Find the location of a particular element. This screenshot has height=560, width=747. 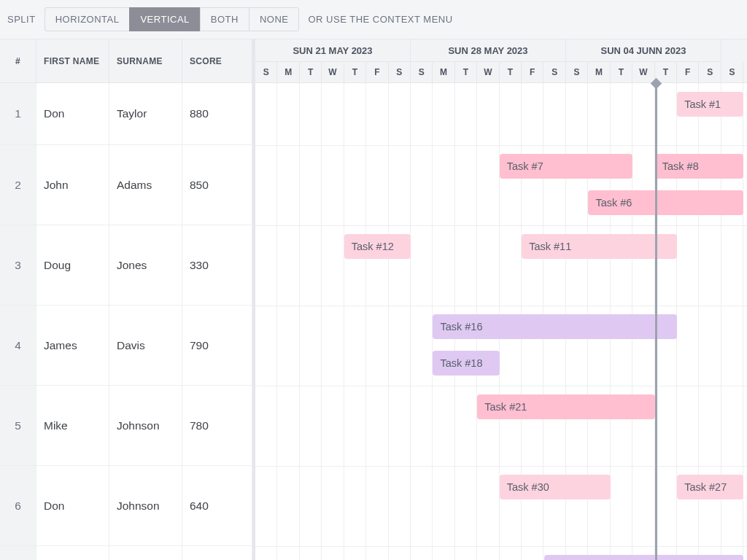

task-bar: Task #8 is located at coordinates (700, 166).